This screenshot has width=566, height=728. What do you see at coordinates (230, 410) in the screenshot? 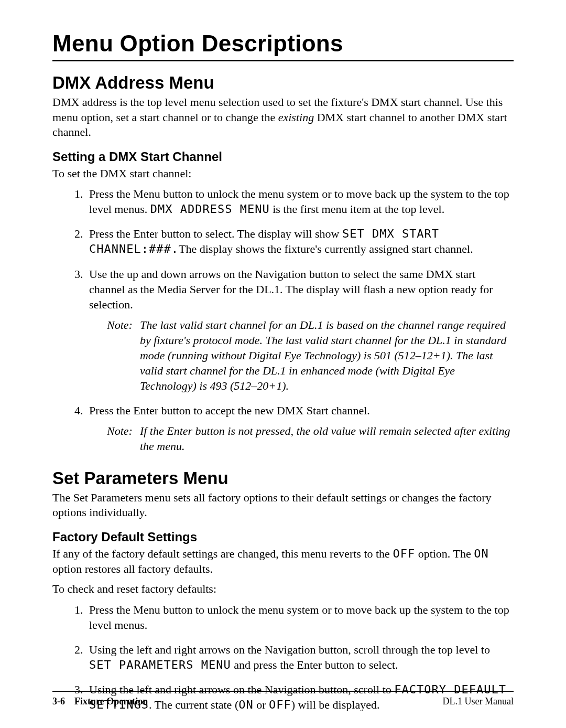
I see `text: Press the Enter button to accept the new…` at bounding box center [230, 410].